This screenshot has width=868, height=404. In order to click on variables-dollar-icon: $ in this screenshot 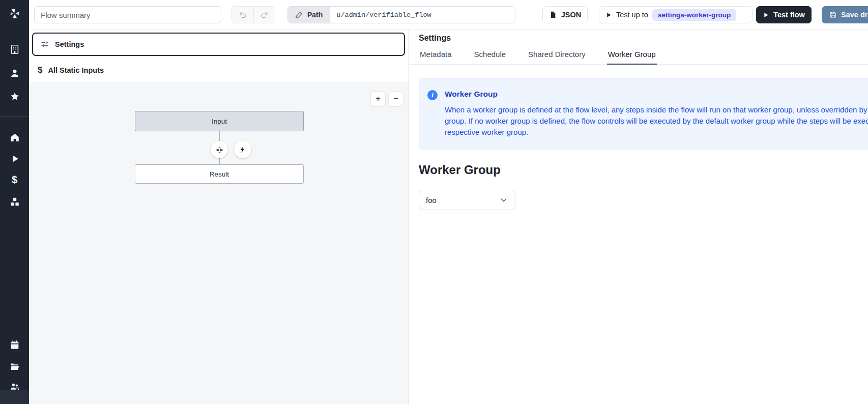, I will do `click(14, 180)`.